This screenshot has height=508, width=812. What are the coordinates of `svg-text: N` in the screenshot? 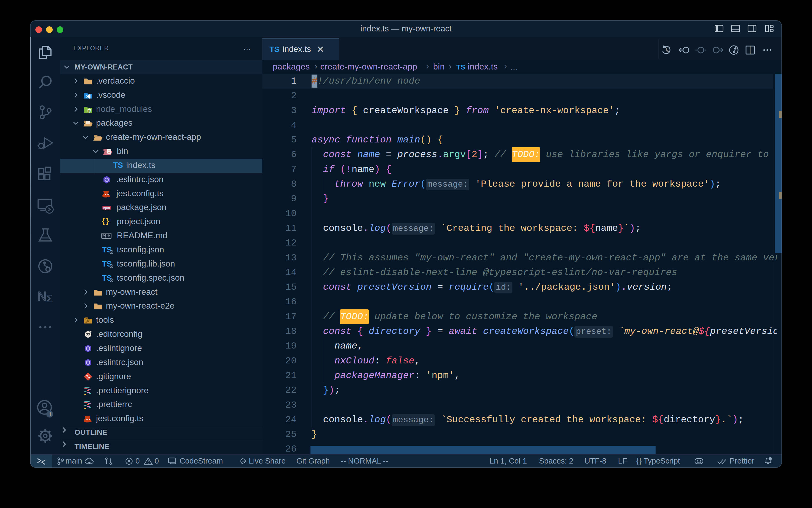 It's located at (42, 296).